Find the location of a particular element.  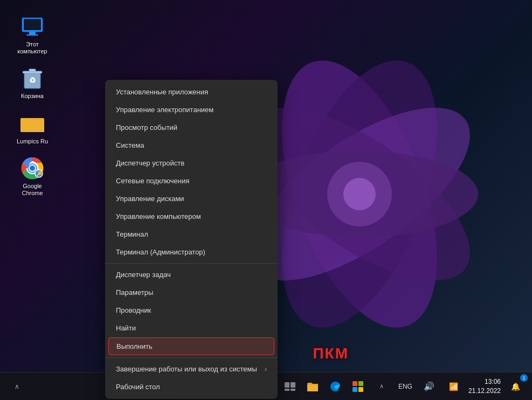

file-explorer-button is located at coordinates (313, 387).